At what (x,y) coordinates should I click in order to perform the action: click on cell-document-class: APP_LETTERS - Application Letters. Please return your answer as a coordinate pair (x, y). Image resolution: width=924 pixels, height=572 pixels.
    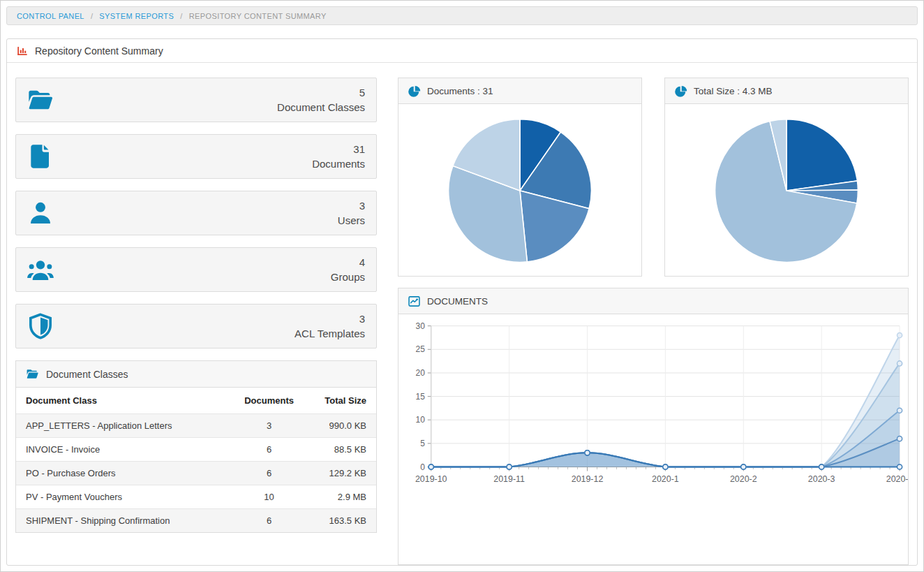
    Looking at the image, I should click on (126, 426).